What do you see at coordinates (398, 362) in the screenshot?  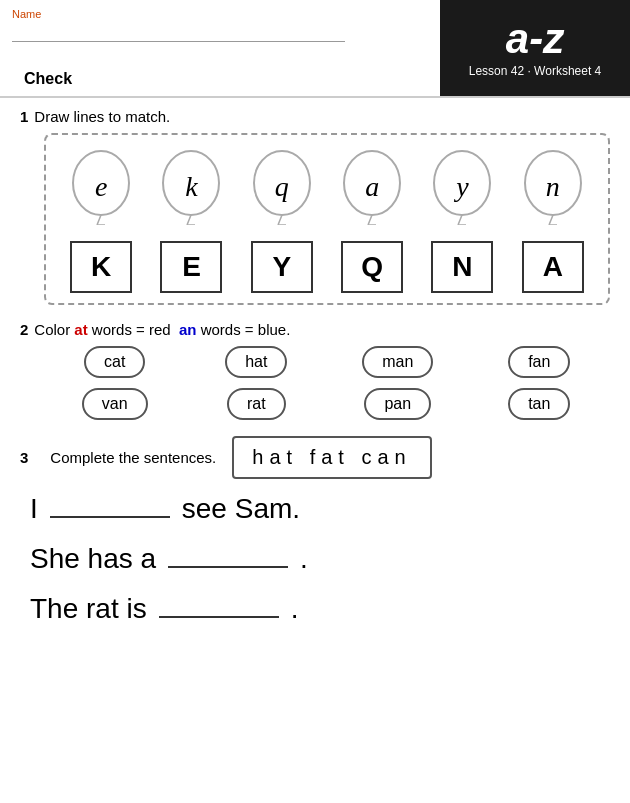 I see `word-man: man` at bounding box center [398, 362].